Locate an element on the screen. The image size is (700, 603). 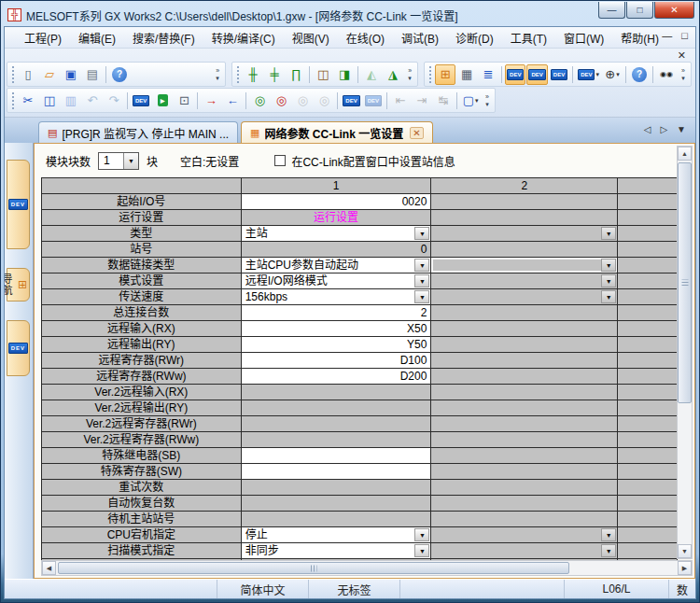
scroll-left-icon: ◀ is located at coordinates (49, 568).